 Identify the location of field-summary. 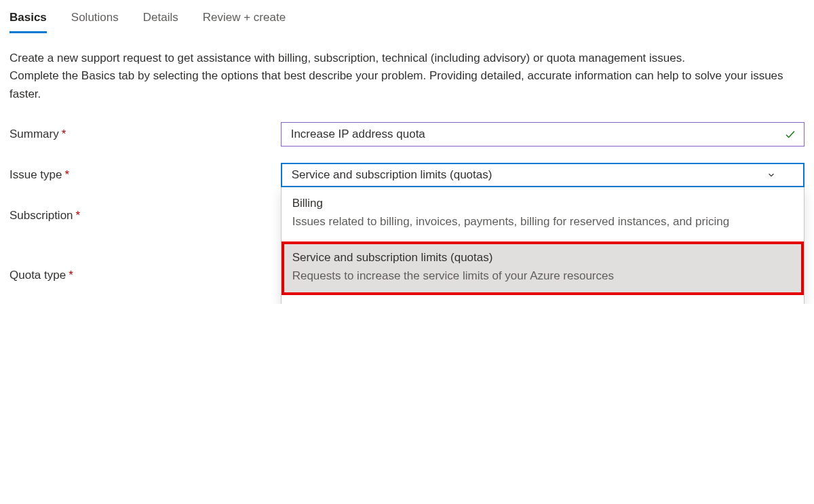
(543, 134).